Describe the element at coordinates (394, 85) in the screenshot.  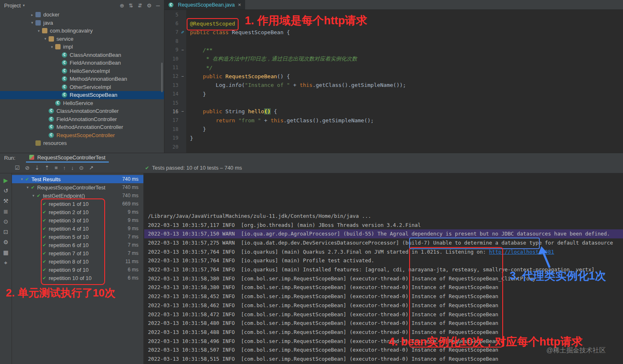
I see `code-line: 13 Log.info("Instance of " + this.getCla…` at that location.